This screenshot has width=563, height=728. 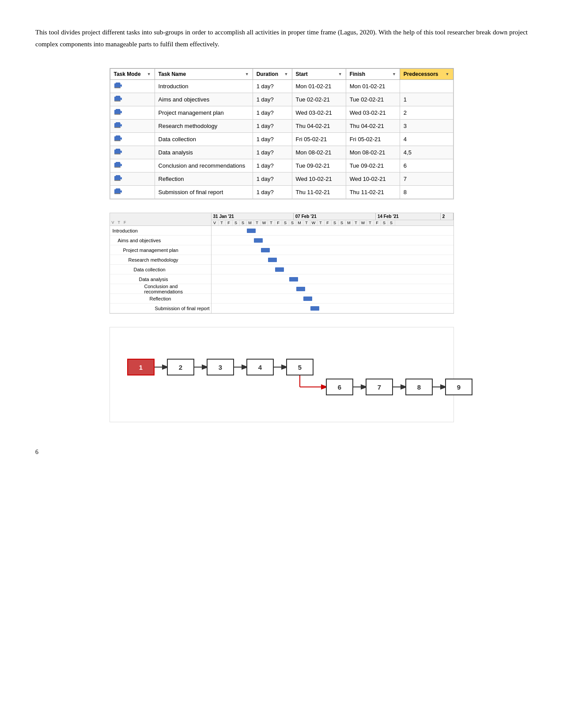 What do you see at coordinates (229, 223) in the screenshot?
I see `gantt-day-header: F` at bounding box center [229, 223].